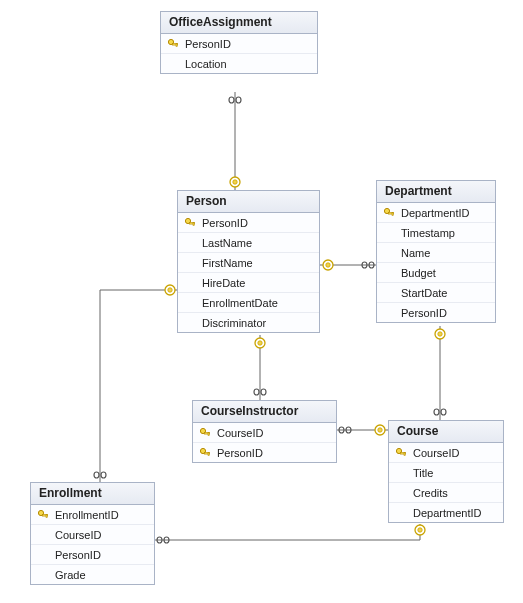 This screenshot has width=523, height=603. I want to click on column-name: Credits, so click(428, 493).